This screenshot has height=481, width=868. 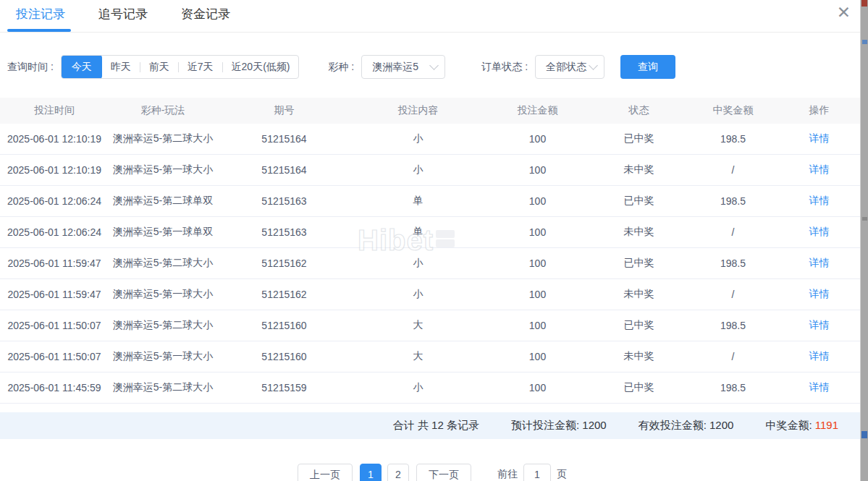 I want to click on lottery-label: 彩种 :, so click(x=341, y=67).